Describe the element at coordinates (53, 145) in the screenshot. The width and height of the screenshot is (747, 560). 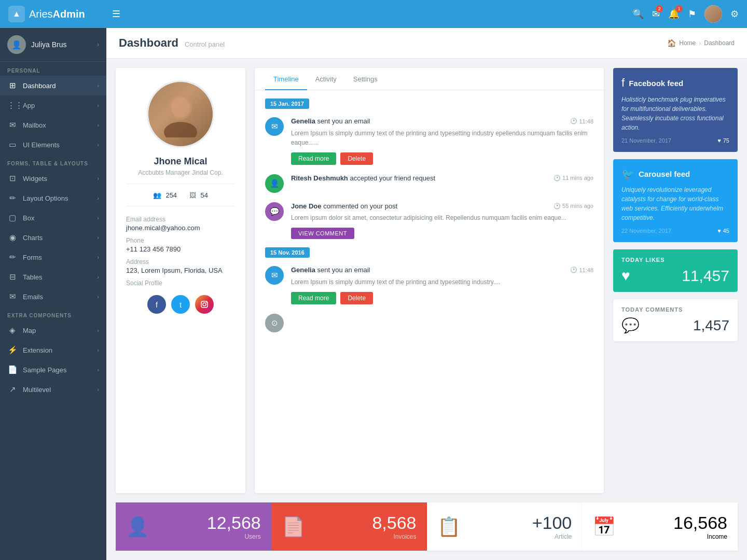
I see `sidebar-item-ui-elements: ▭ UI Elements ›` at that location.